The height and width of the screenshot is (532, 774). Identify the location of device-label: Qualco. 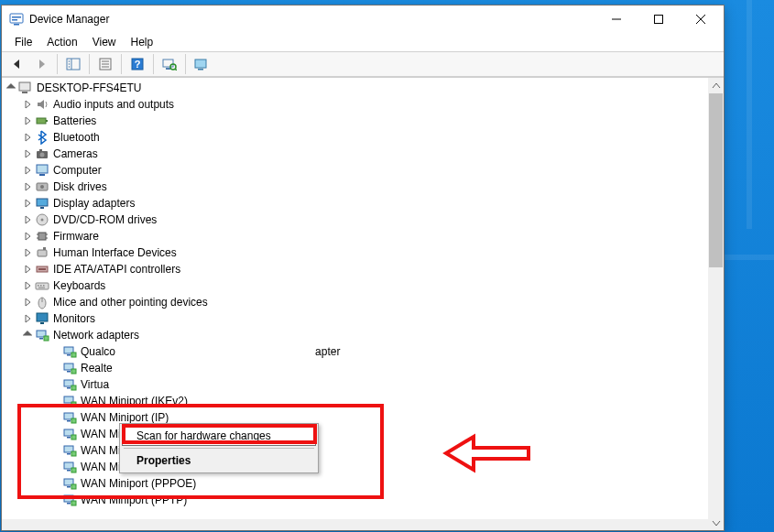
(98, 352).